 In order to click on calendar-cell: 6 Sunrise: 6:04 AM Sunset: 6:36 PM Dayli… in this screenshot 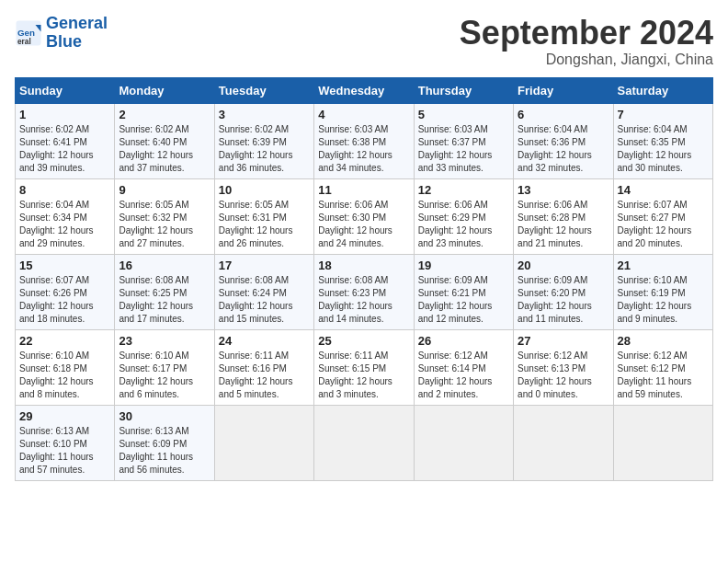, I will do `click(563, 141)`.